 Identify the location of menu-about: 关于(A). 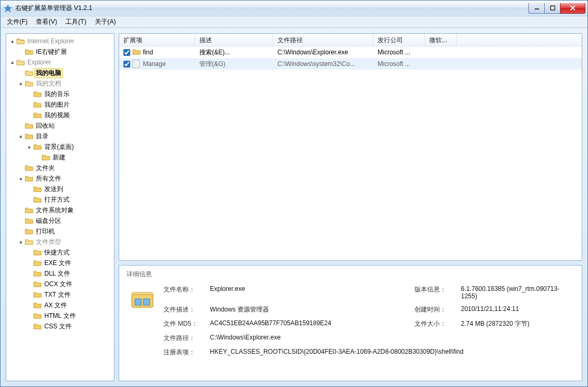
(105, 22).